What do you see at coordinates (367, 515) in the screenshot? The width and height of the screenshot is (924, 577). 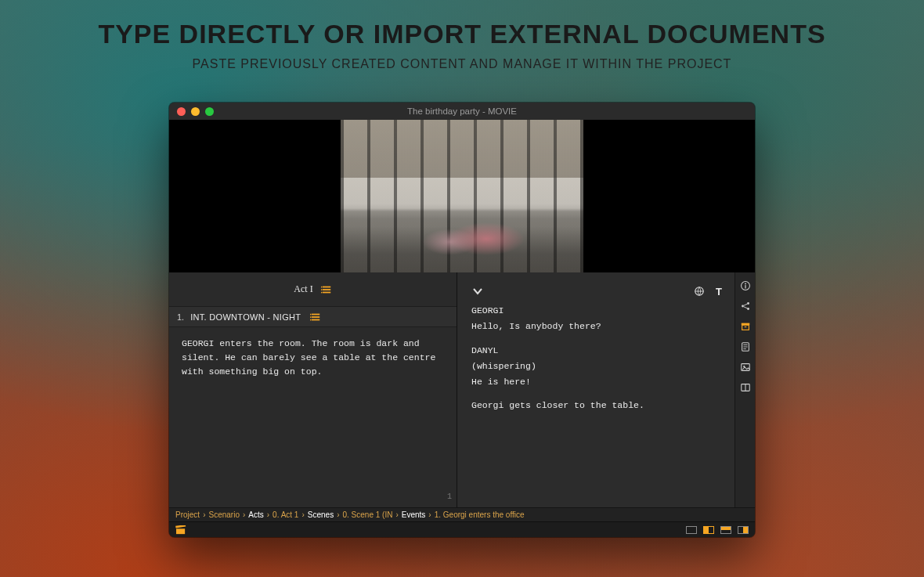 I see `breadcrumb-item: 0. Scene 1 (IN` at bounding box center [367, 515].